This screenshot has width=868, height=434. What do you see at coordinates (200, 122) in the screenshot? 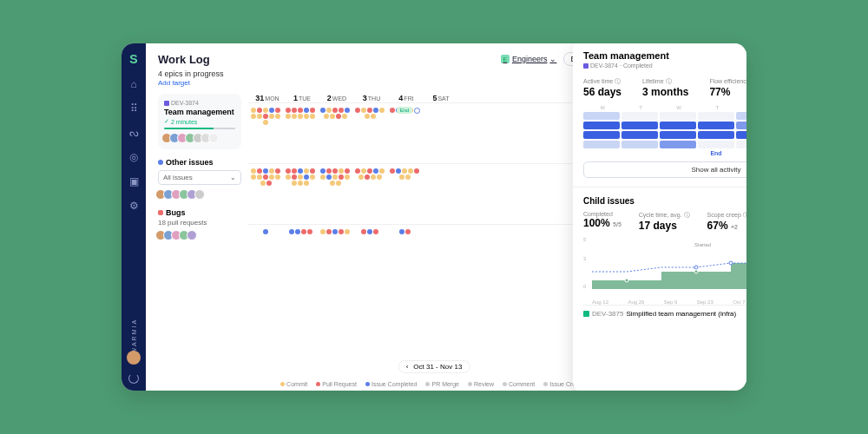
I see `epic-meta: ✓ 2 minutes` at bounding box center [200, 122].